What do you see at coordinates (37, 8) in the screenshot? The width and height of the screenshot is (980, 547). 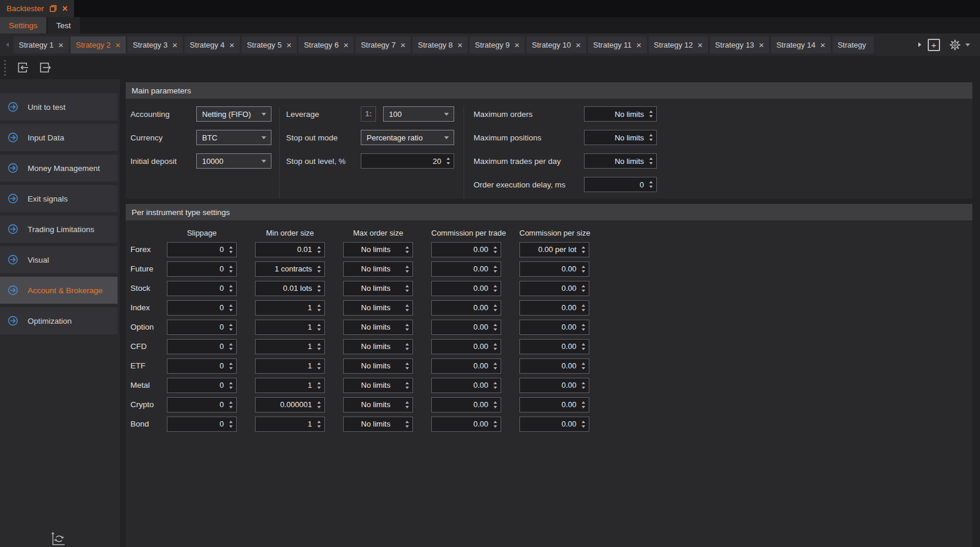 I see `backtester-document-tab: Backtester ×` at bounding box center [37, 8].